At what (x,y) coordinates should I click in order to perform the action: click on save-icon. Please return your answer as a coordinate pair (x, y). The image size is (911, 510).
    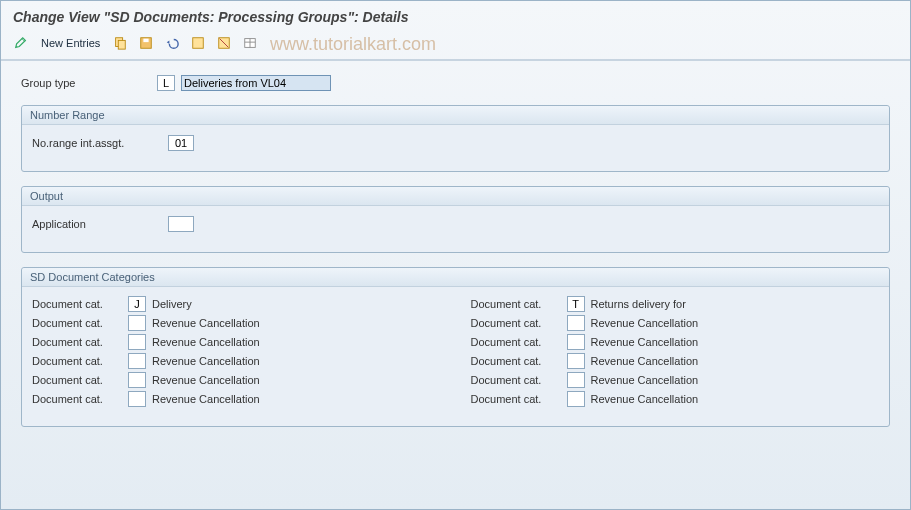
    Looking at the image, I should click on (146, 43).